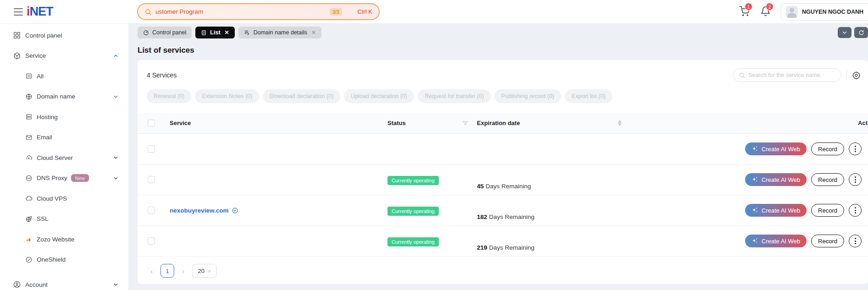 The height and width of the screenshot is (290, 868). What do you see at coordinates (64, 76) in the screenshot?
I see `sidebar-item-all: All` at bounding box center [64, 76].